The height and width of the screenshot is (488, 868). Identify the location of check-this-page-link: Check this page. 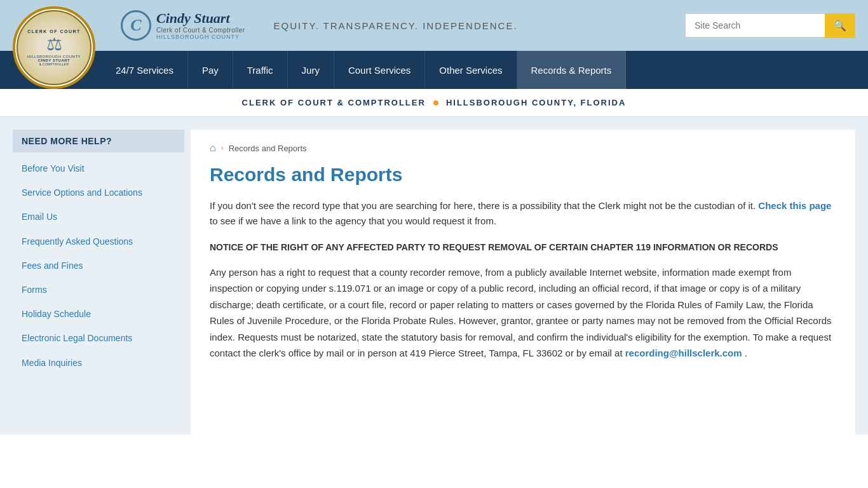
(794, 206).